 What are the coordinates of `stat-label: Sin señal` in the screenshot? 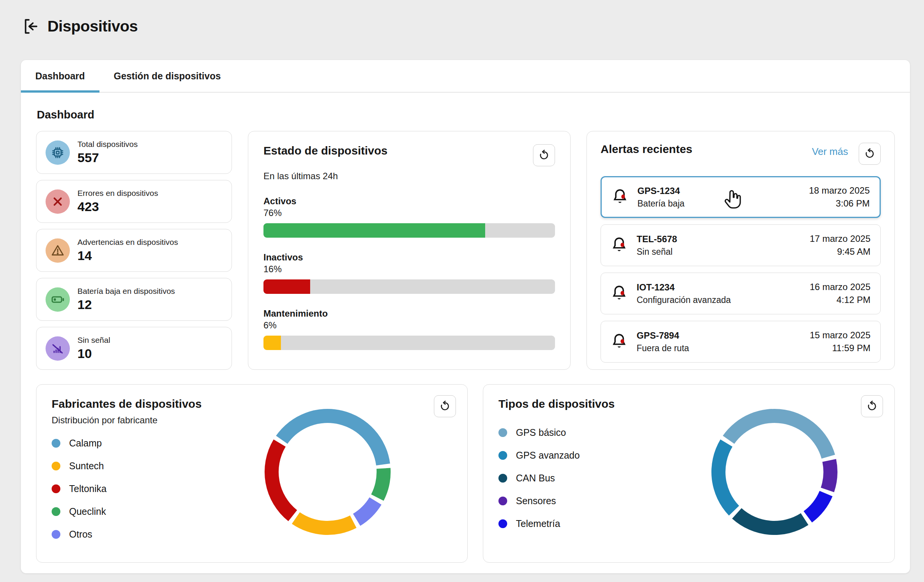 It's located at (94, 340).